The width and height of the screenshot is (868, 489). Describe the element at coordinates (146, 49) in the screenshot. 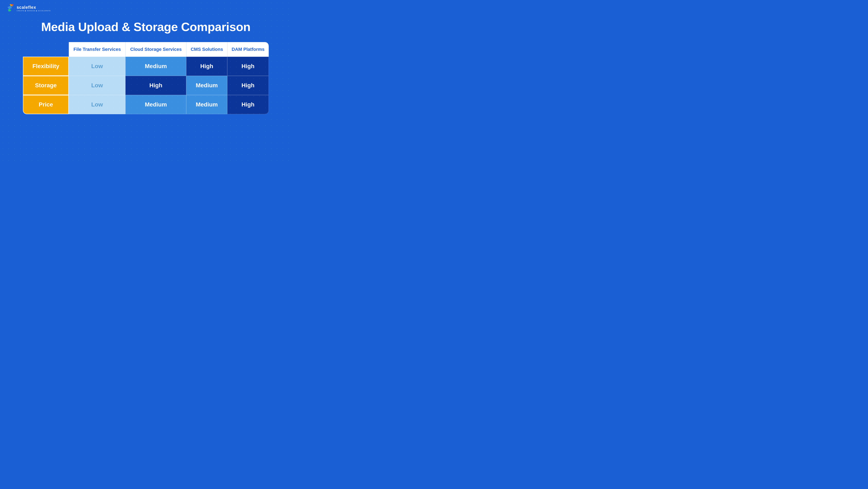

I see `table-header-row: File Transfer Services Cloud Storage Ser…` at that location.